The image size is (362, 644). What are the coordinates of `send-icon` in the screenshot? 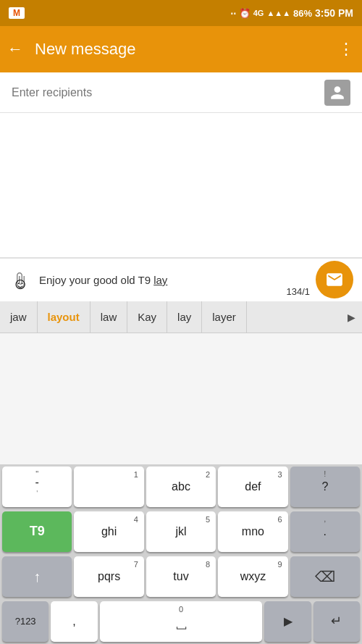 It's located at (334, 280).